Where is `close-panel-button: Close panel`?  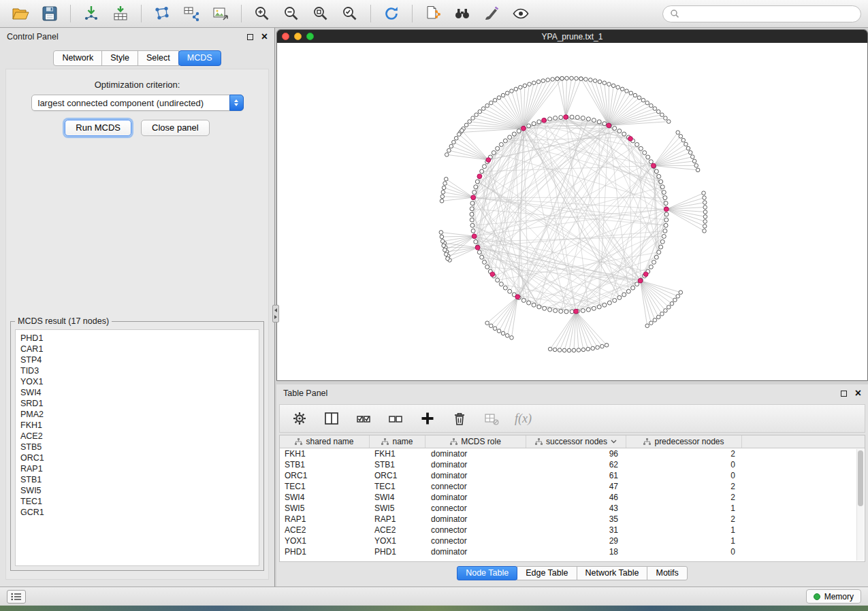 close-panel-button: Close panel is located at coordinates (176, 128).